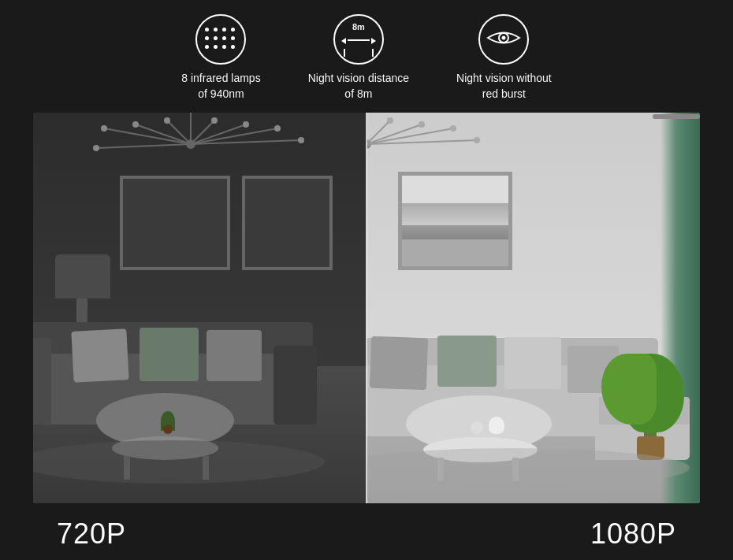 This screenshot has height=560, width=733. I want to click on mountain-art, so click(456, 221).